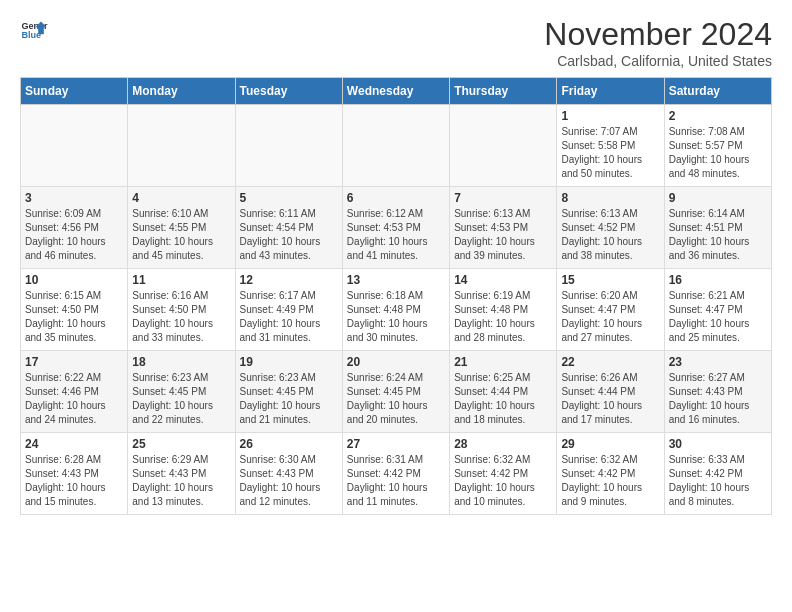 This screenshot has width=792, height=612. What do you see at coordinates (658, 61) in the screenshot?
I see `location: Carlsbad, California, United States` at bounding box center [658, 61].